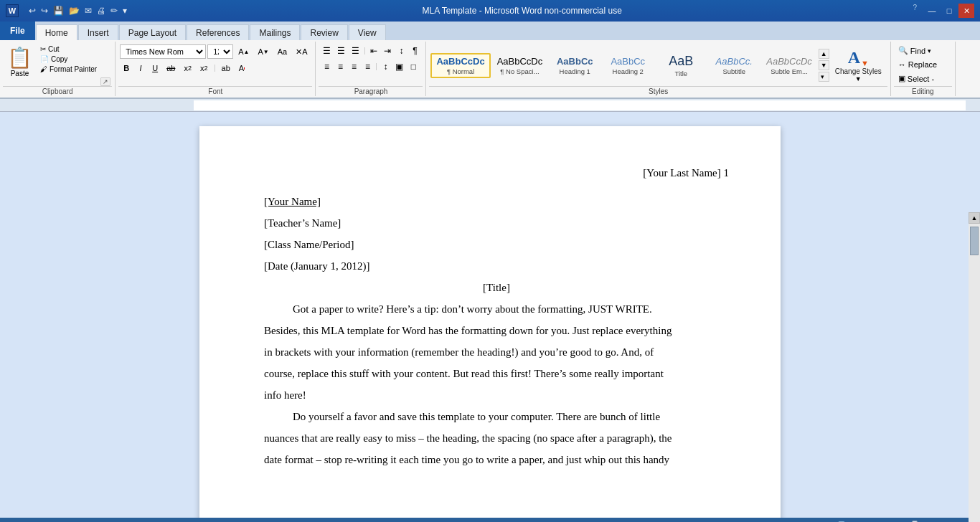  I want to click on clipboard-section: 📋 Paste ✂ Cut 📄 Copy 🖌 Format Painter, so click(57, 69).